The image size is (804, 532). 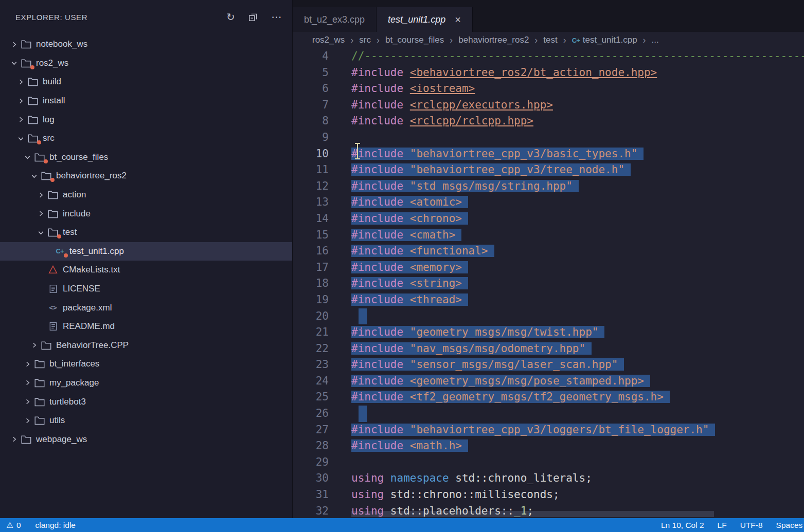 What do you see at coordinates (548, 251) in the screenshot?
I see `code-line-16: 16#include <functional>` at bounding box center [548, 251].